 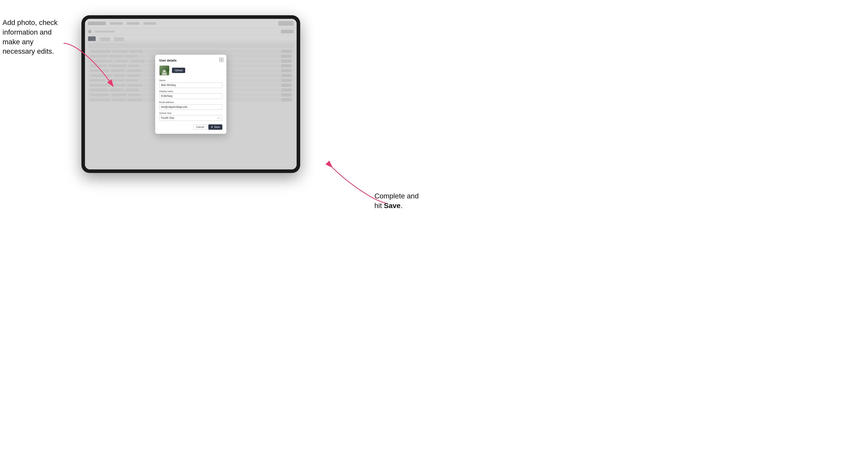 What do you see at coordinates (221, 60) in the screenshot?
I see `modal-close-button: ×` at bounding box center [221, 60].